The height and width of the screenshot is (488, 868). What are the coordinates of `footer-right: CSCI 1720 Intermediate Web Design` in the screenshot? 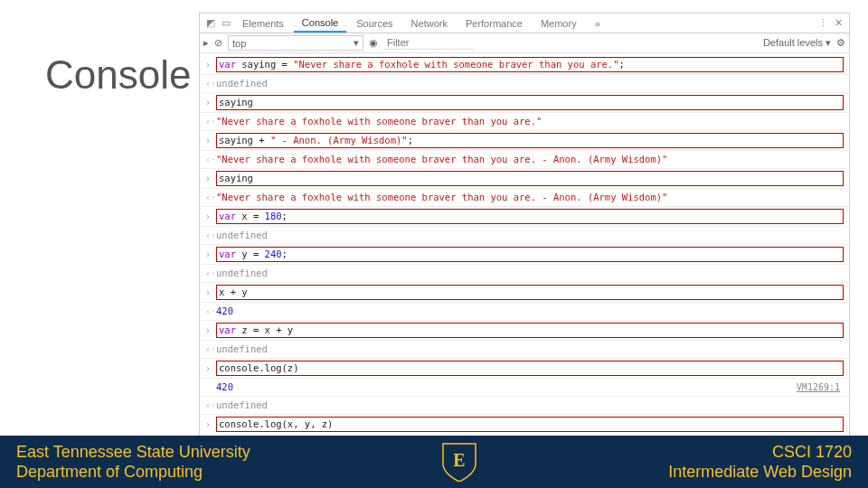 It's located at (760, 463).